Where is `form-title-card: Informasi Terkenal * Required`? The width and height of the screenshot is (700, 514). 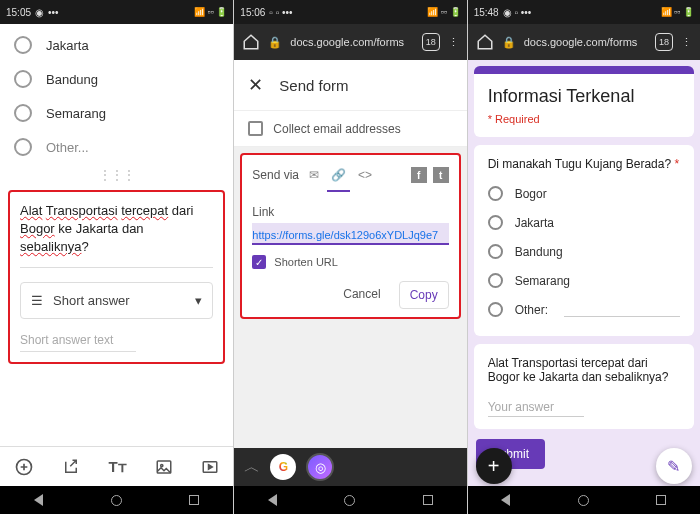 form-title-card: Informasi Terkenal * Required is located at coordinates (584, 102).